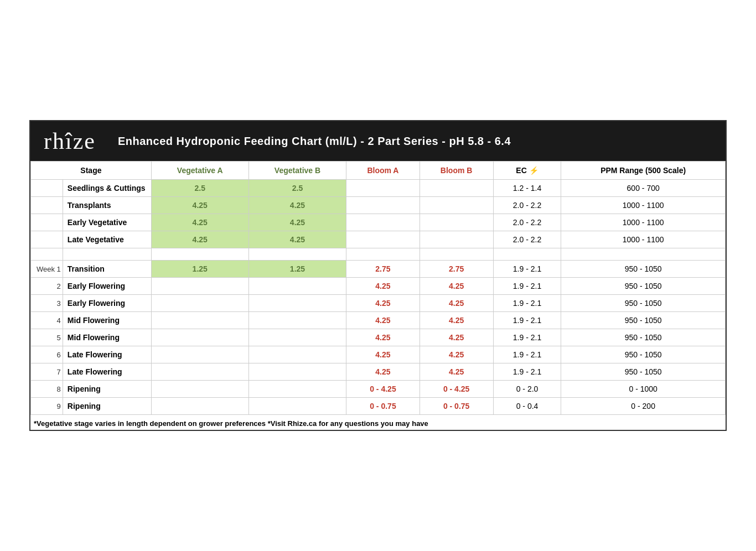 This screenshot has height=551, width=756. I want to click on table-row: Late Vegetative4.254.252.0 - 2.21000 - 1…, so click(379, 240).